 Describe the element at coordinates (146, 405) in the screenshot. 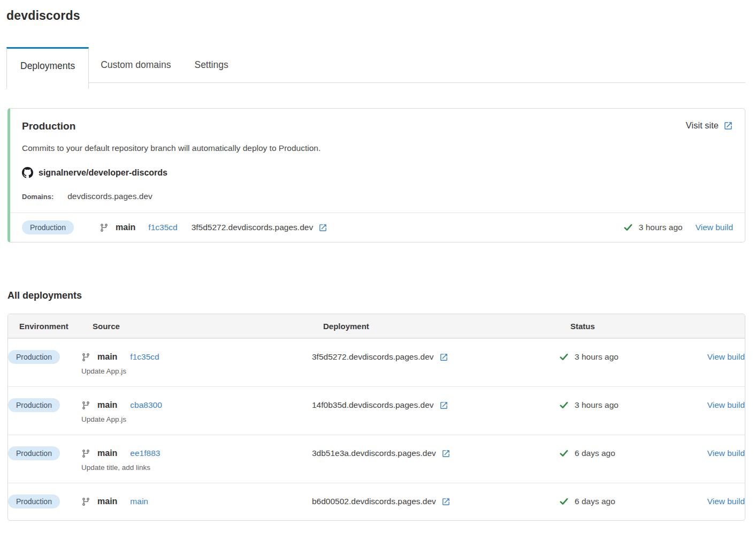

I see `commit-link: cba8300` at that location.